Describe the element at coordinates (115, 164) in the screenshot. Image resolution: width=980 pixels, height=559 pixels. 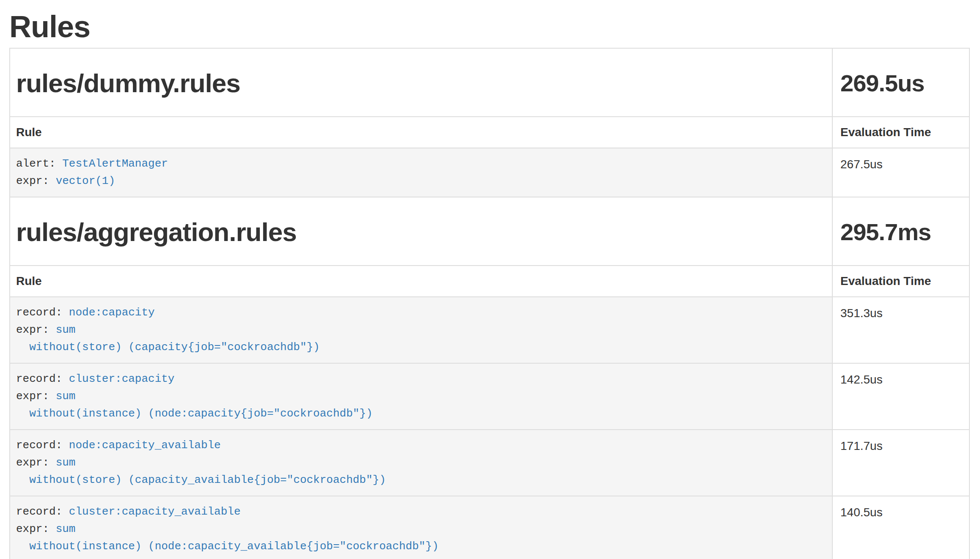
I see `rule-name-link: TestAlertManager` at that location.